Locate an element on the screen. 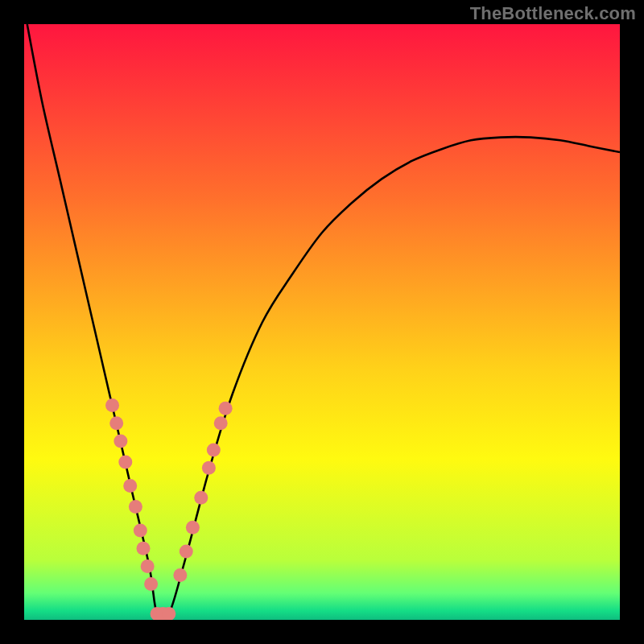 This screenshot has height=644, width=644. scatter-bottom is located at coordinates (163, 613).